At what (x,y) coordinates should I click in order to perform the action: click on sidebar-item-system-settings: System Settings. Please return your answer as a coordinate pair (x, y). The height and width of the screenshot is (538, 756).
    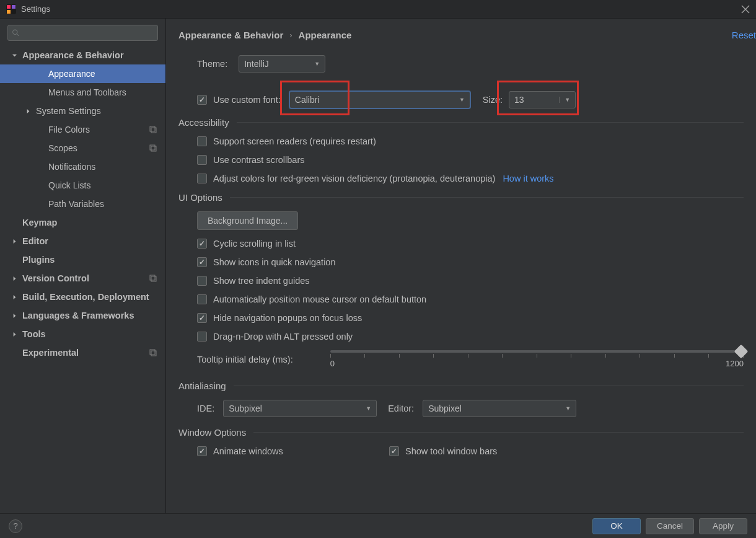
    Looking at the image, I should click on (83, 111).